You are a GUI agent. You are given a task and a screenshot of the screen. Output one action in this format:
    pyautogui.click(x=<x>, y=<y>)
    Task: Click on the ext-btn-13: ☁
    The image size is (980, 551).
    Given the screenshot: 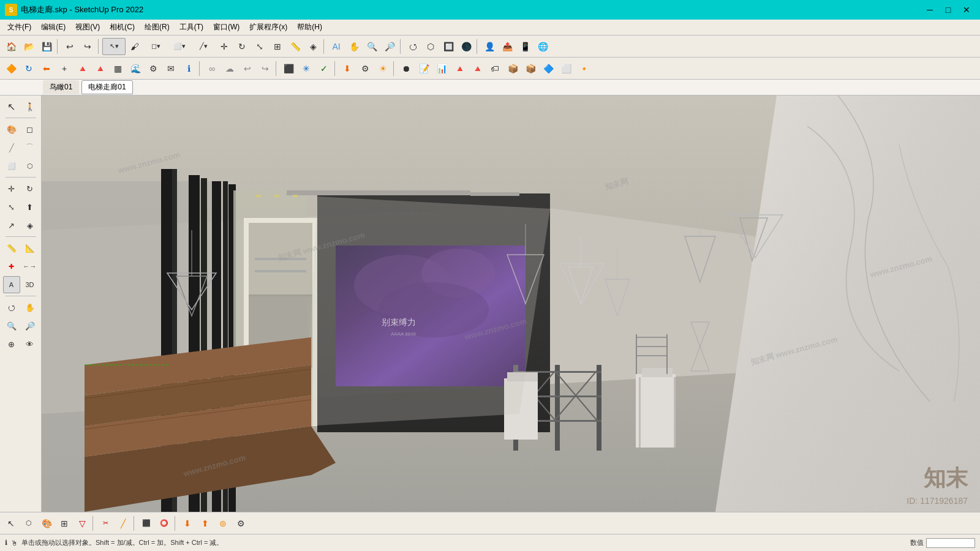 What is the action you would take?
    pyautogui.click(x=230, y=69)
    